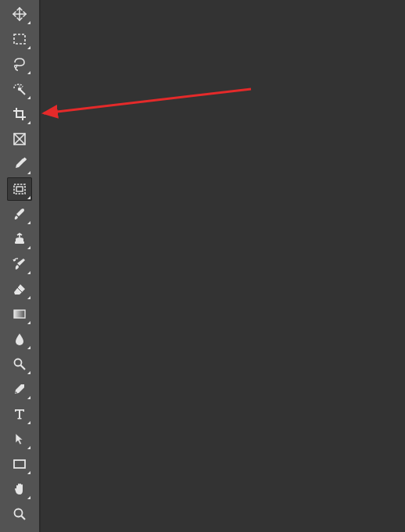 This screenshot has width=405, height=532. I want to click on frame-tool, so click(20, 189).